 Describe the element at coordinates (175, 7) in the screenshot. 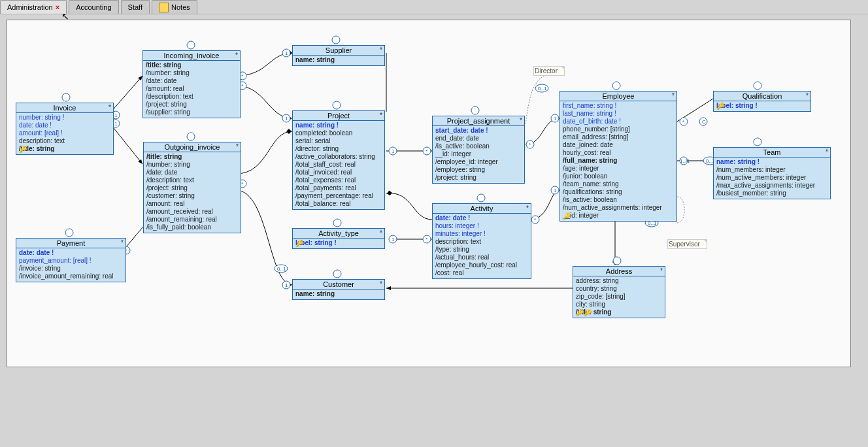

I see `tab-notes: Notes` at that location.